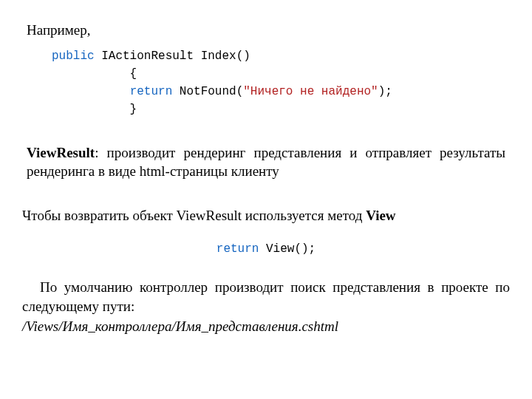  I want to click on code-brace-open: {, so click(95, 74).